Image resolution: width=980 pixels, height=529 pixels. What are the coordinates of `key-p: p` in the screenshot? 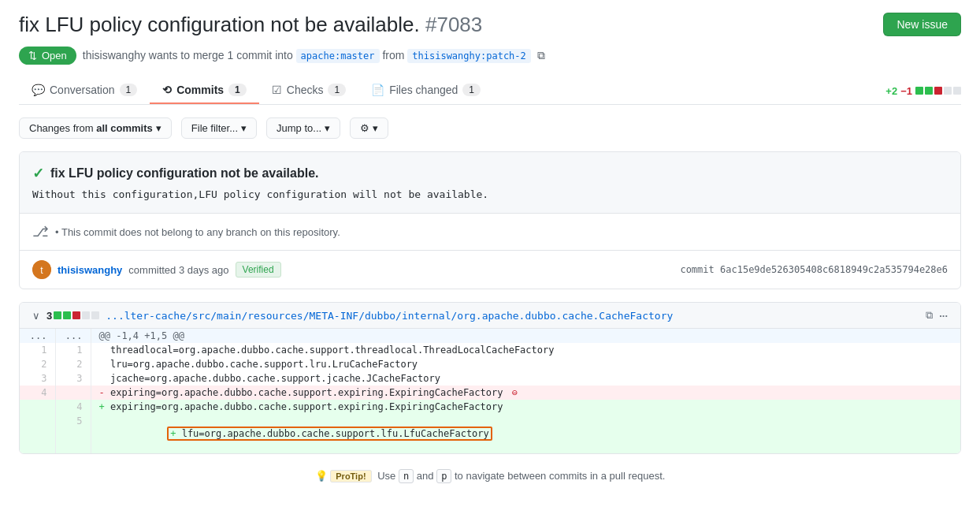 It's located at (444, 476).